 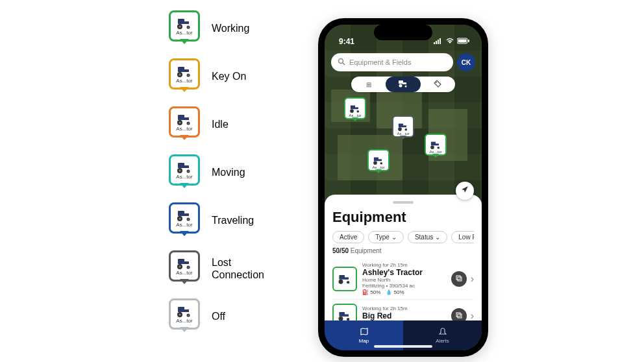 I want to click on locate-button, so click(x=465, y=191).